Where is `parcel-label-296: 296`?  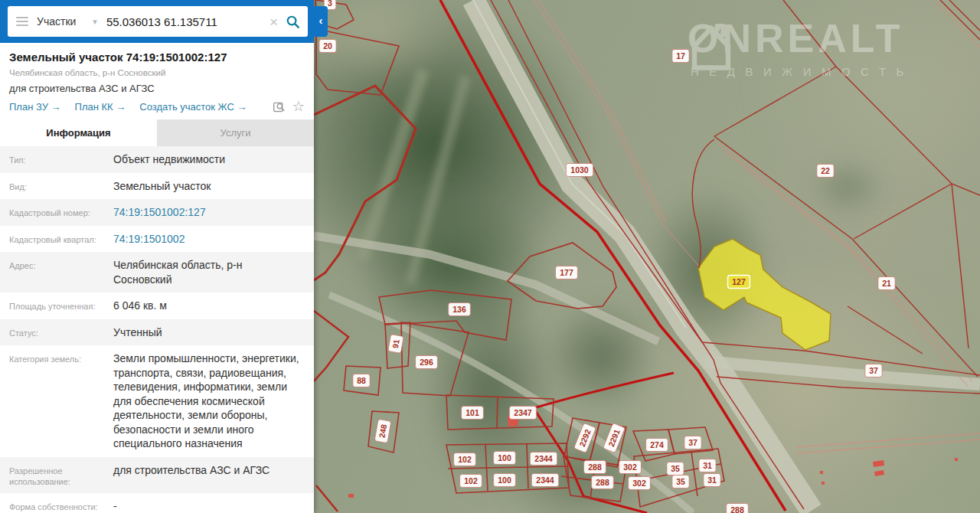
parcel-label-296: 296 is located at coordinates (427, 363).